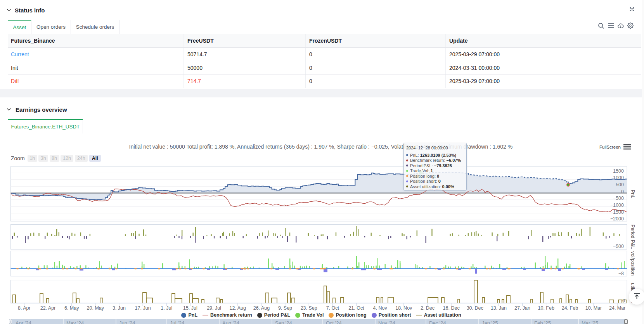 This screenshot has width=644, height=324. Describe the element at coordinates (238, 308) in the screenshot. I see `svg-text: 12. Aug` at that location.